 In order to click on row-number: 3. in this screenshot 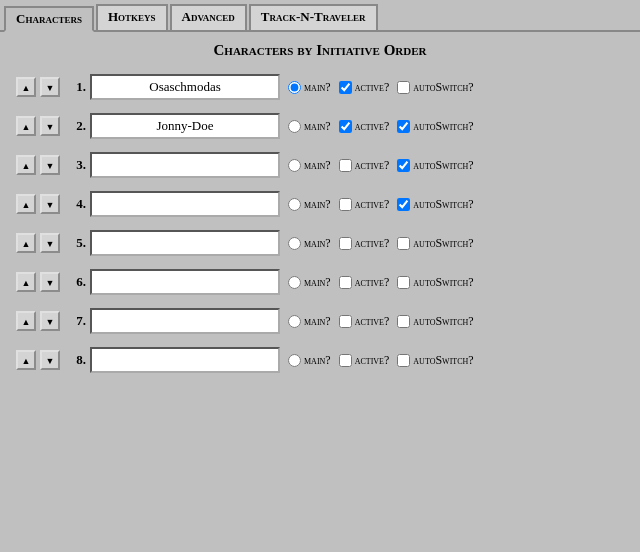, I will do `click(75, 165)`.